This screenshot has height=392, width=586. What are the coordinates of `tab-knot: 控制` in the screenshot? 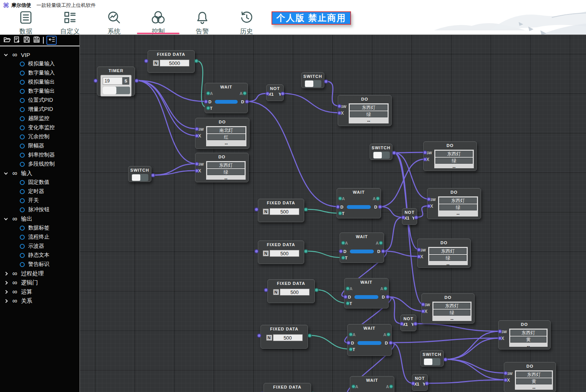 It's located at (158, 22).